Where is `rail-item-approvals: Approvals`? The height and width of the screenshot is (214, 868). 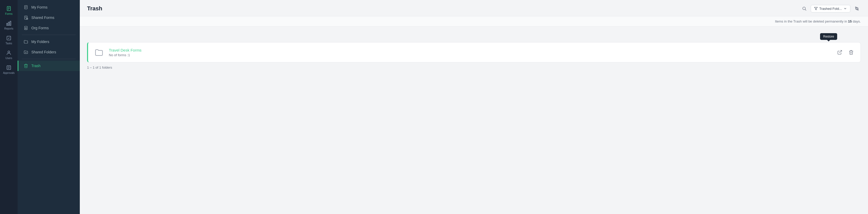
rail-item-approvals: Approvals is located at coordinates (9, 69).